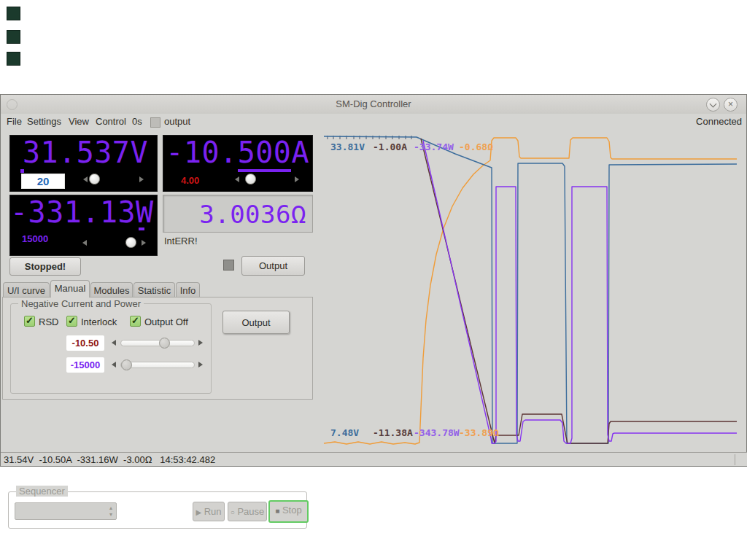 Image resolution: width=747 pixels, height=560 pixels. What do you see at coordinates (45, 267) in the screenshot?
I see `stopped-button: Stopped!` at bounding box center [45, 267].